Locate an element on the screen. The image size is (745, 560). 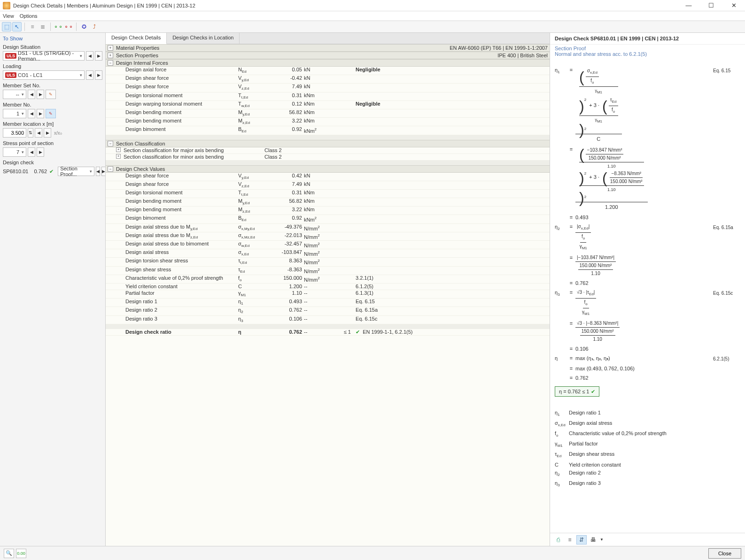
memberset-prev: ◀ is located at coordinates (31, 94).